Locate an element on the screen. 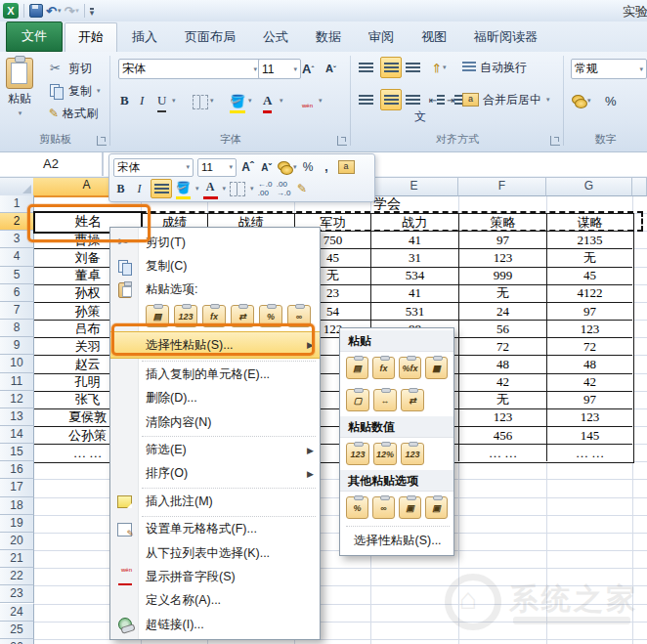 The height and width of the screenshot is (644, 647). row-header-22: 22 is located at coordinates (18, 577).